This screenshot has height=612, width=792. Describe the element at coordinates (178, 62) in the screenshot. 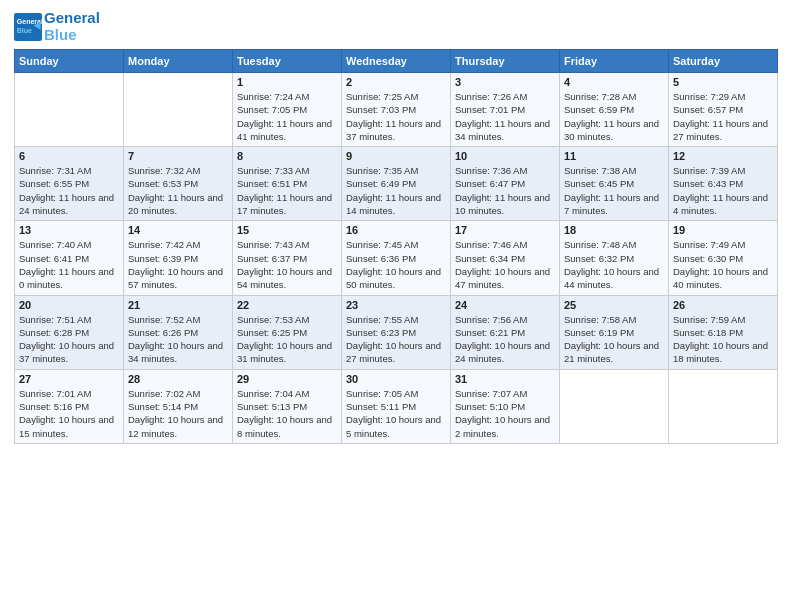

I see `weekday-header-monday: Monday` at that location.